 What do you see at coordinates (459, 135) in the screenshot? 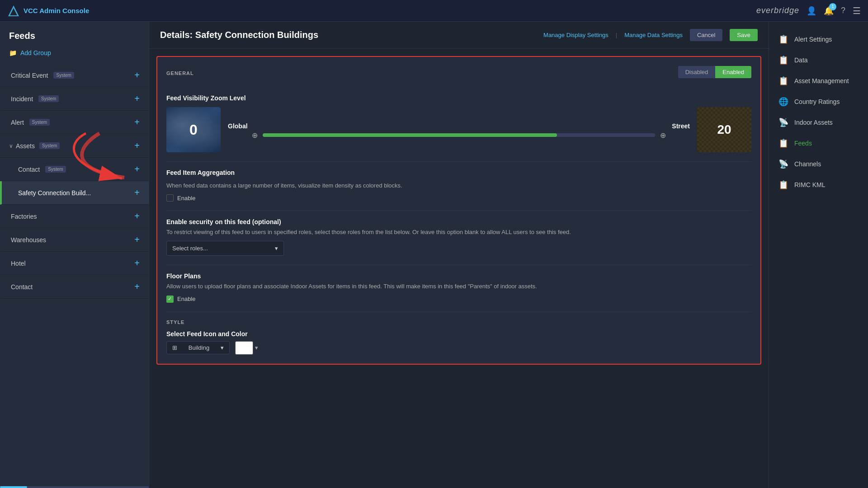
I see `zoom-track-wrap: ⊕ ⊕` at bounding box center [459, 135].